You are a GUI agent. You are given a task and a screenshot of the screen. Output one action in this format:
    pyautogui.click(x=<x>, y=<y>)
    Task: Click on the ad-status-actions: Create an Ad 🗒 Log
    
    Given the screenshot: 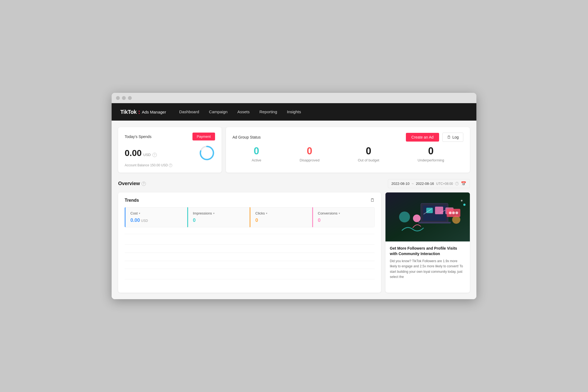 What is the action you would take?
    pyautogui.click(x=434, y=137)
    